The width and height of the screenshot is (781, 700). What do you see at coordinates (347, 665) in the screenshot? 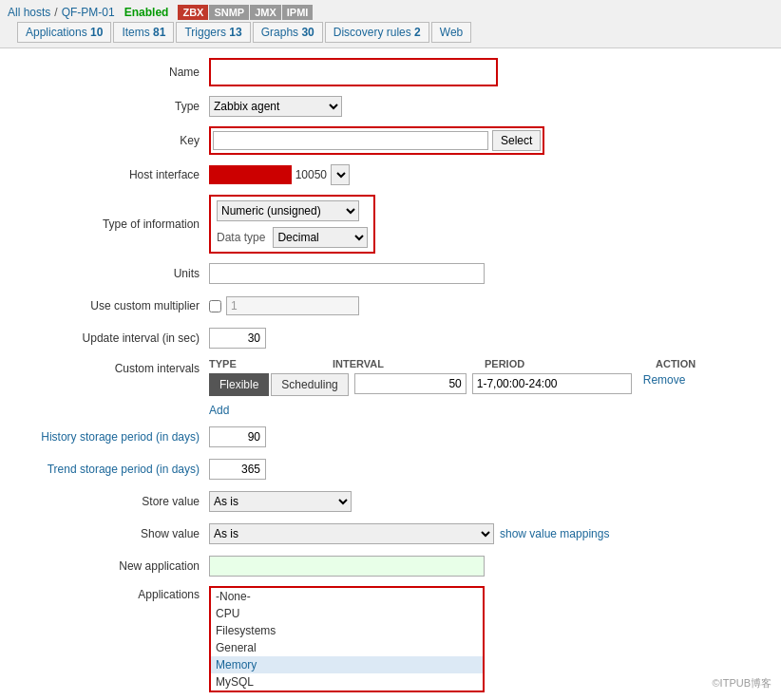
I see `app-item-memory: Memory` at bounding box center [347, 665].